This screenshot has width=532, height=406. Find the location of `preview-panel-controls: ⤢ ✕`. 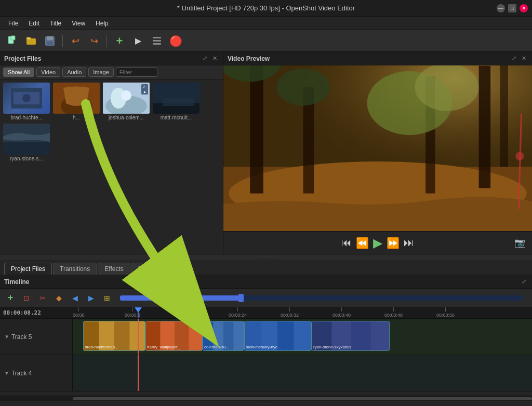

preview-panel-controls: ⤢ ✕ is located at coordinates (519, 58).